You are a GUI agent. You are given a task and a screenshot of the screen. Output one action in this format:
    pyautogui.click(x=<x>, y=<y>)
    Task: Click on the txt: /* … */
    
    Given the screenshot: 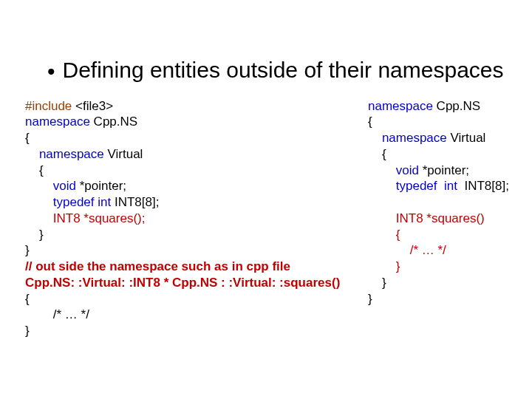 What is the action you would take?
    pyautogui.click(x=58, y=315)
    